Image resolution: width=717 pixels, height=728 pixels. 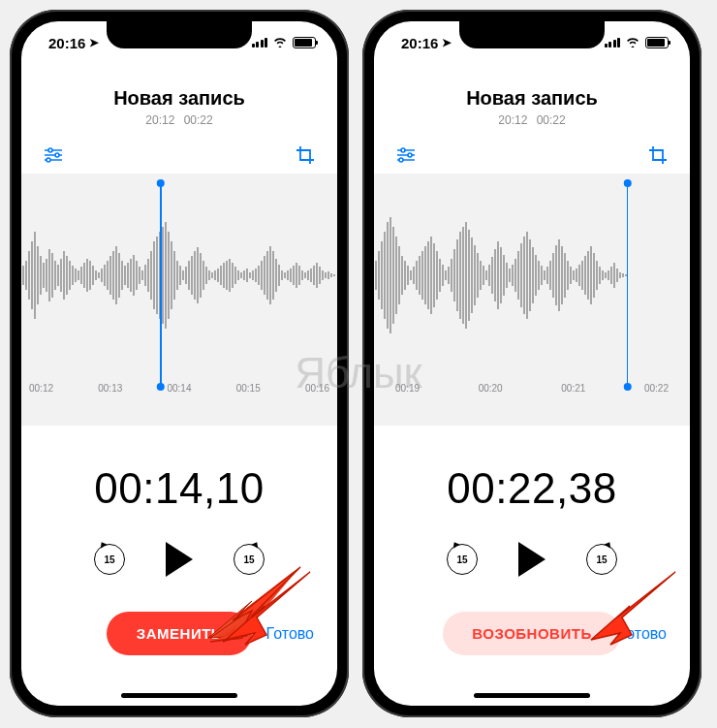 What do you see at coordinates (531, 634) in the screenshot?
I see `resume-button: ВОЗОБНОВИТЬ` at bounding box center [531, 634].